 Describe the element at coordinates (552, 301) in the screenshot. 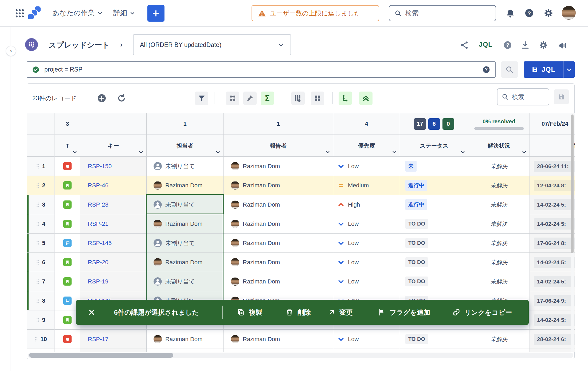

I see `created-cell: 17-06-24 9:` at that location.